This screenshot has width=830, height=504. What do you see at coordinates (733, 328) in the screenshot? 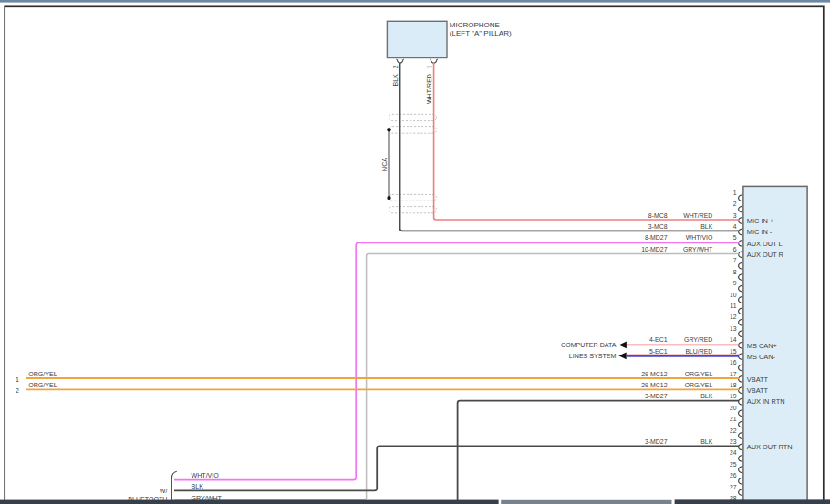
I see `svg-text: 13` at bounding box center [733, 328].